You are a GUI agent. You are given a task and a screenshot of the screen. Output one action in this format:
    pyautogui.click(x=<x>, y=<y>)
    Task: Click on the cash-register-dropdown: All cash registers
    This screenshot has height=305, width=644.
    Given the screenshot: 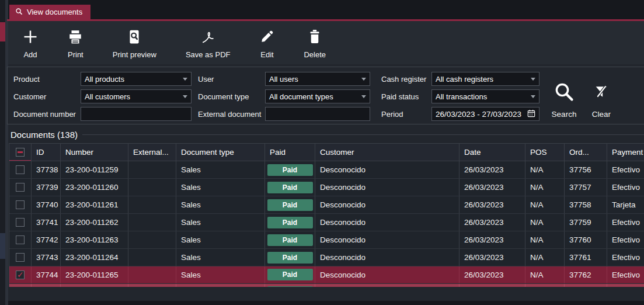 What is the action you would take?
    pyautogui.click(x=486, y=79)
    